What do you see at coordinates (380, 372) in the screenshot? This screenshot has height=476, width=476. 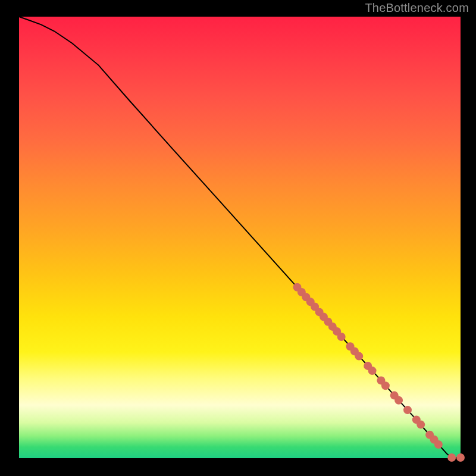 I see `highlight-dots` at bounding box center [380, 372].